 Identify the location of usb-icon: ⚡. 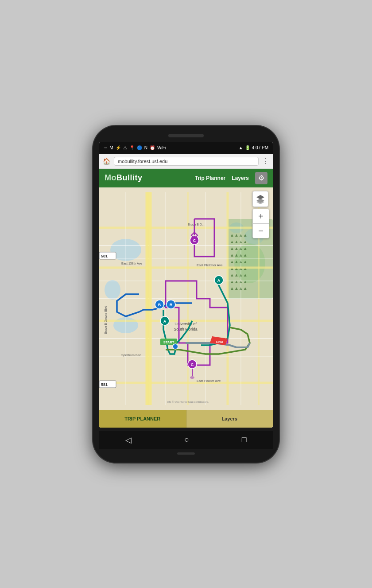
(118, 148).